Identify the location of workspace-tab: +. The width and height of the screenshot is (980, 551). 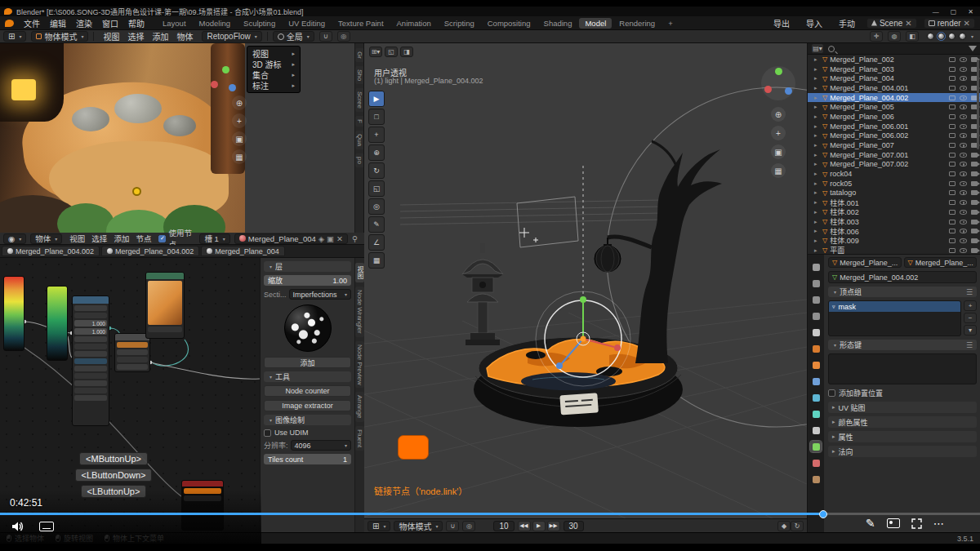
(670, 23).